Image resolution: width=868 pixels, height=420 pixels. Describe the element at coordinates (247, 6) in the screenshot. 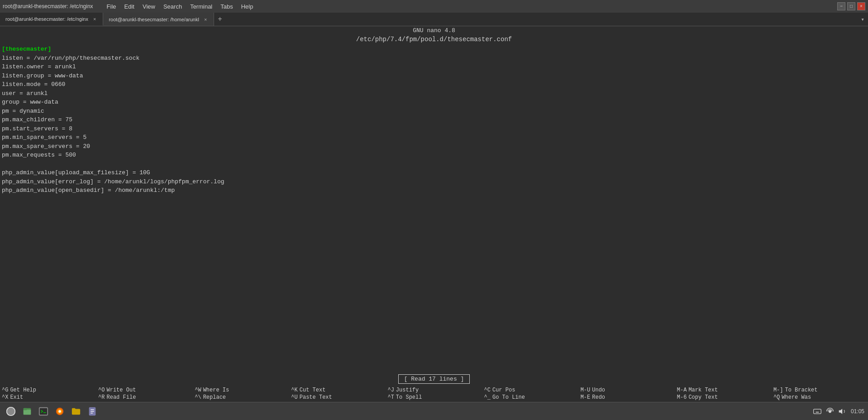

I see `menu-help: Help` at that location.